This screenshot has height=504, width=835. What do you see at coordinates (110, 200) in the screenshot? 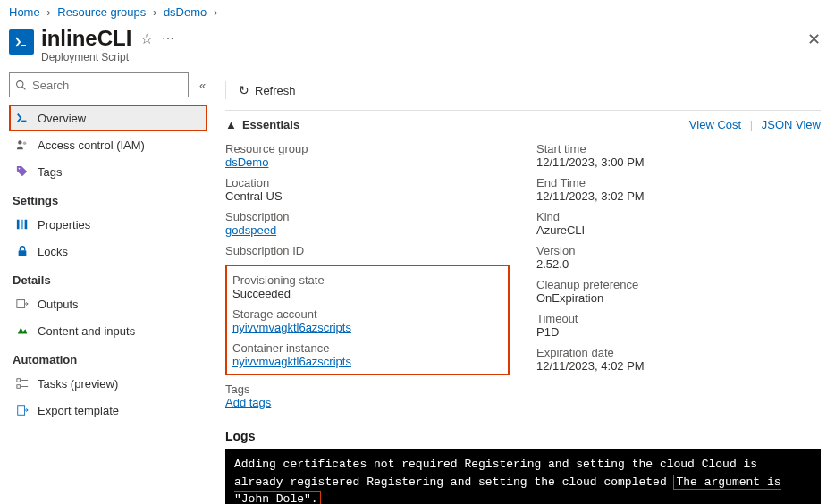
I see `sidebar-section-settings: Settings` at bounding box center [110, 200].